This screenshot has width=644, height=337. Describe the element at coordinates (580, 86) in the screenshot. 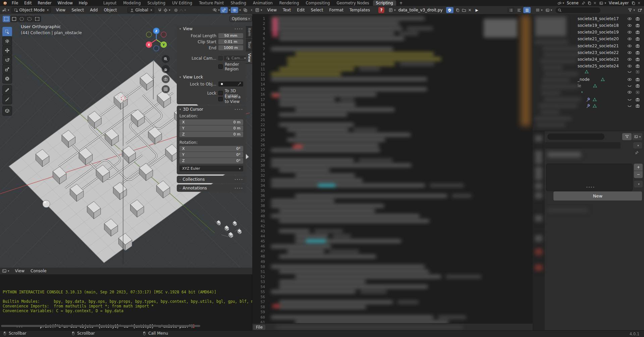

I see `object-name: le` at that location.